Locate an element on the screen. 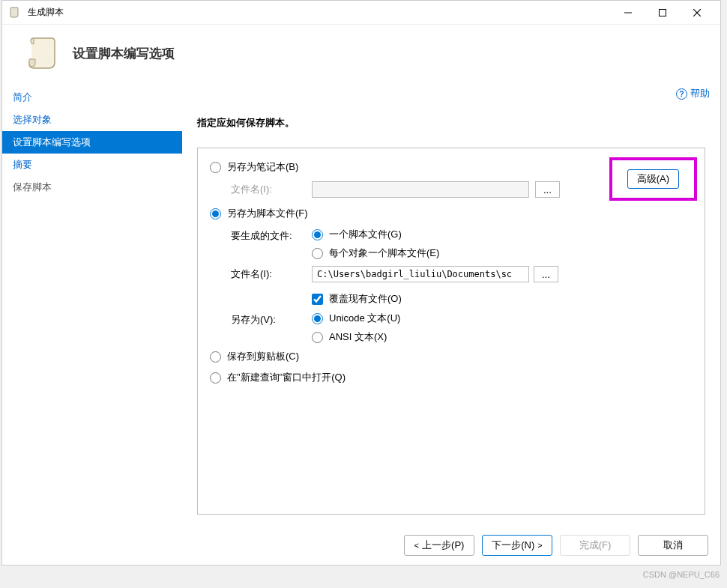  sidebar-item-save-script: 保存脚本 is located at coordinates (92, 187).